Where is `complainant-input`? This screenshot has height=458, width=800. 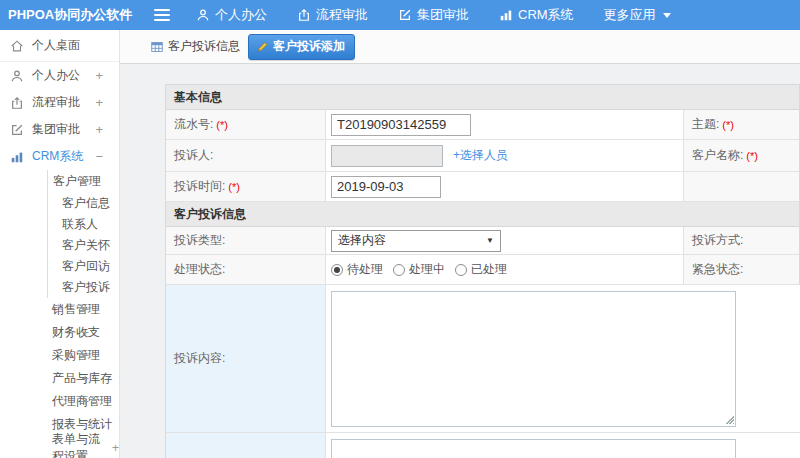 complainant-input is located at coordinates (387, 156).